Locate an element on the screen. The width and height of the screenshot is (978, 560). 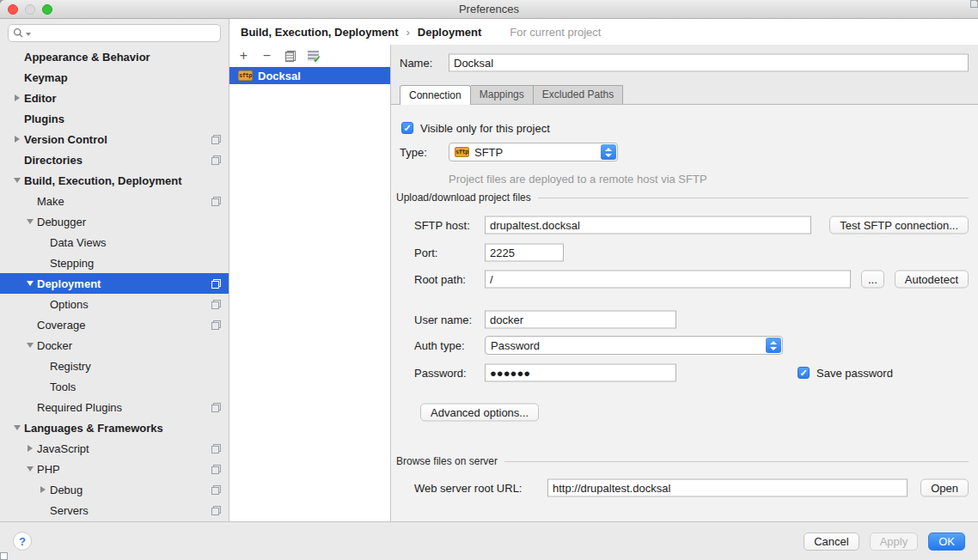
minimize-window-icon is located at coordinates (30, 9).